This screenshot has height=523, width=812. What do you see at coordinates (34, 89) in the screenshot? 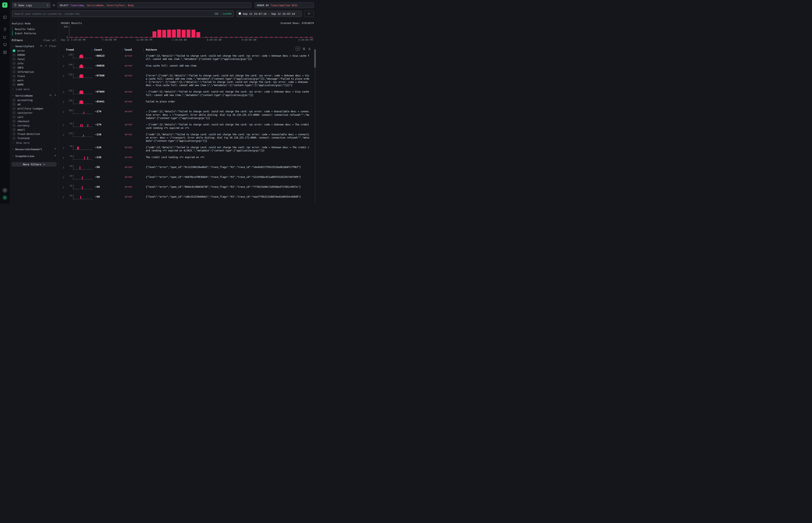
I see `facet-more-link: Load more` at bounding box center [34, 89].